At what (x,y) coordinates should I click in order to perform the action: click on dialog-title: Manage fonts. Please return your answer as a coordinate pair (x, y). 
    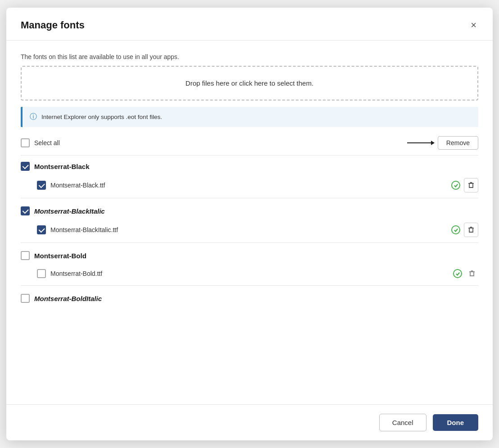
    Looking at the image, I should click on (53, 25).